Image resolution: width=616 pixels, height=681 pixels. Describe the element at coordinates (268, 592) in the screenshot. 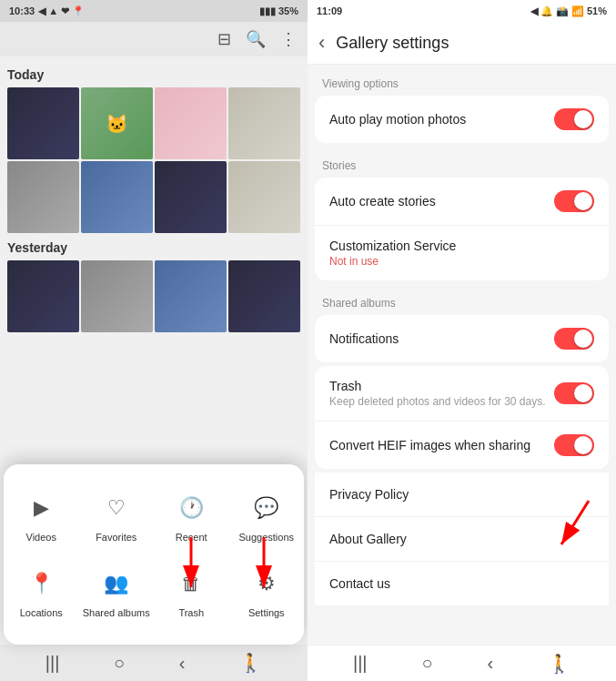

I see `sheet-item-settings: ⚙ Settings` at that location.